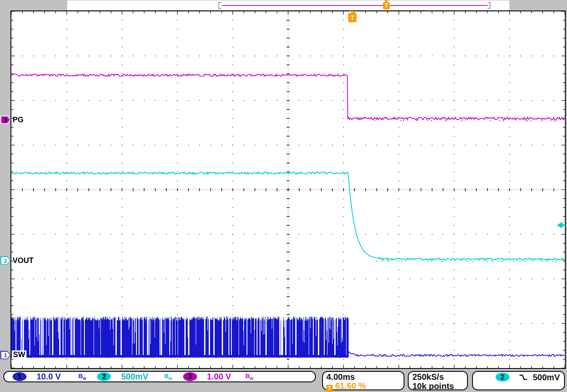 The image size is (567, 392). What do you see at coordinates (249, 376) in the screenshot?
I see `channel3-bandwidth-icon: BW` at bounding box center [249, 376].